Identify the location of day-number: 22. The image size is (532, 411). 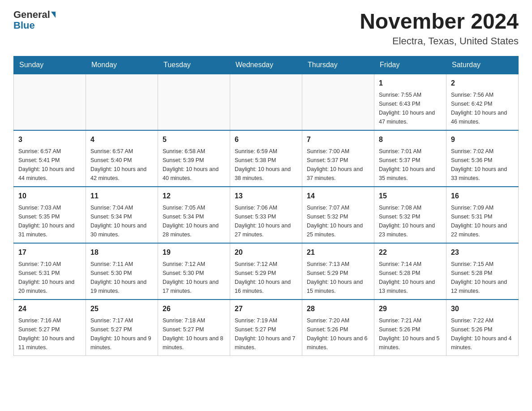
(410, 253).